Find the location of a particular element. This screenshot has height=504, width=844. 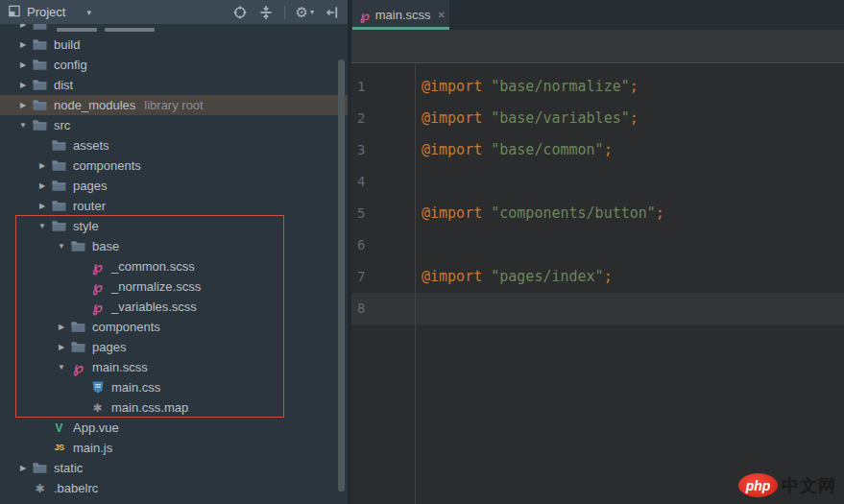

tree-row: ▶dist is located at coordinates (174, 84).